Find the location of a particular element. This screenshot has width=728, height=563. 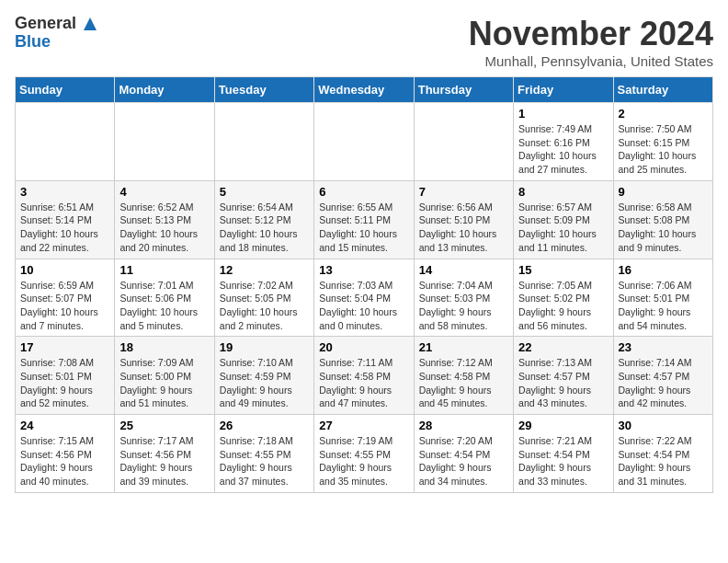

day-number: 24 is located at coordinates (64, 425).